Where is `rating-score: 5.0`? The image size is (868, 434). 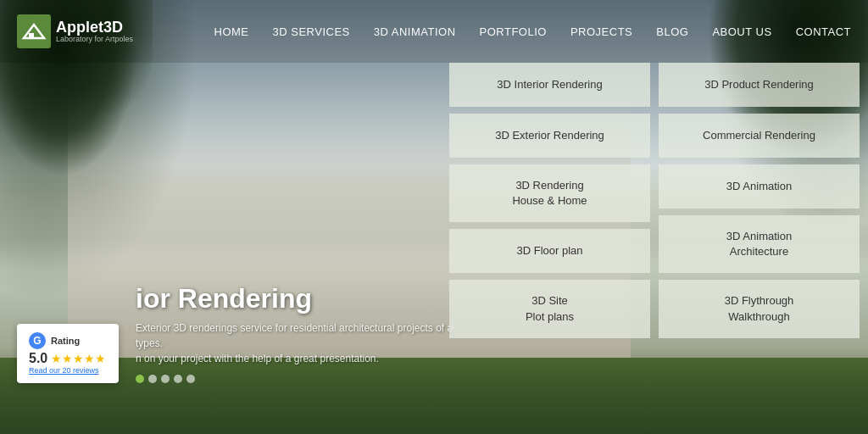 rating-score: 5.0 is located at coordinates (38, 359).